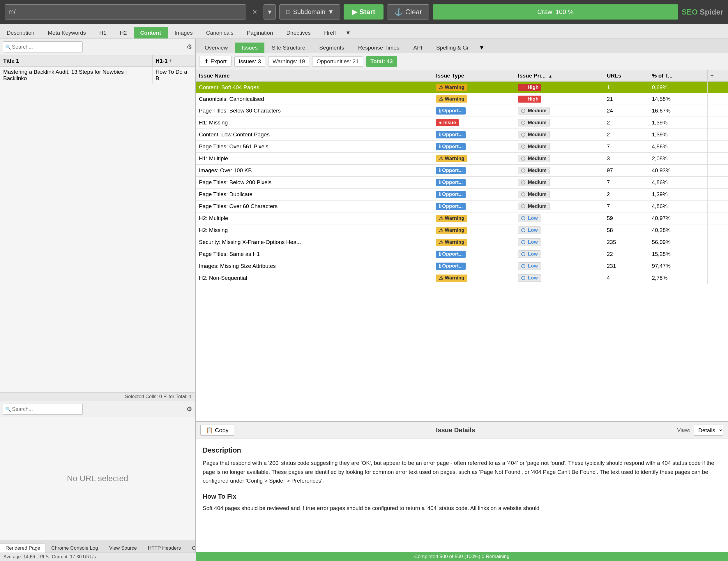 This screenshot has height=561, width=728. What do you see at coordinates (23, 548) in the screenshot?
I see `lower-tab-rendered-page: Rendered Page` at bounding box center [23, 548].